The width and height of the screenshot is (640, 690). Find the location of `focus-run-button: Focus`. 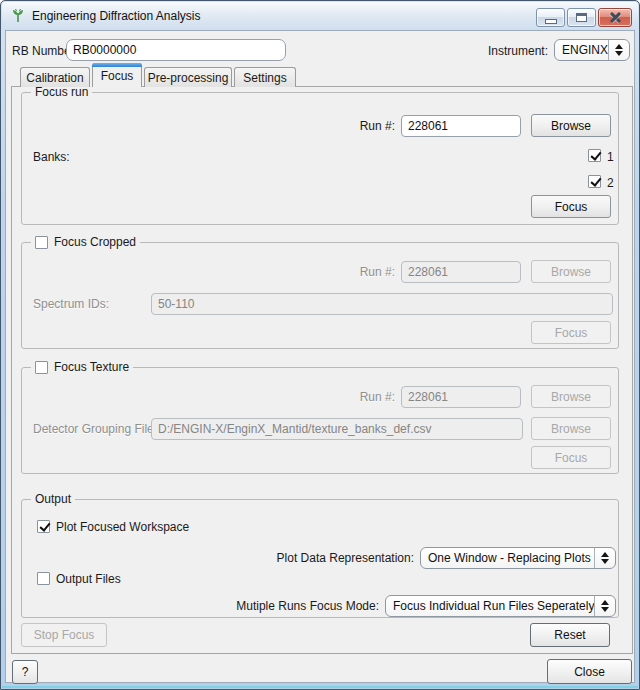

focus-run-button: Focus is located at coordinates (571, 206).